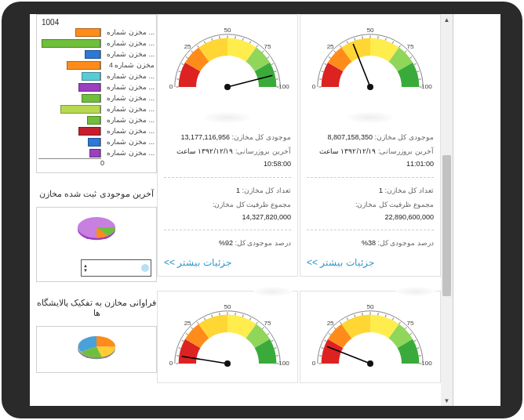 The height and width of the screenshot is (420, 524). I want to click on legend-spinner: ▲▼, so click(86, 268).